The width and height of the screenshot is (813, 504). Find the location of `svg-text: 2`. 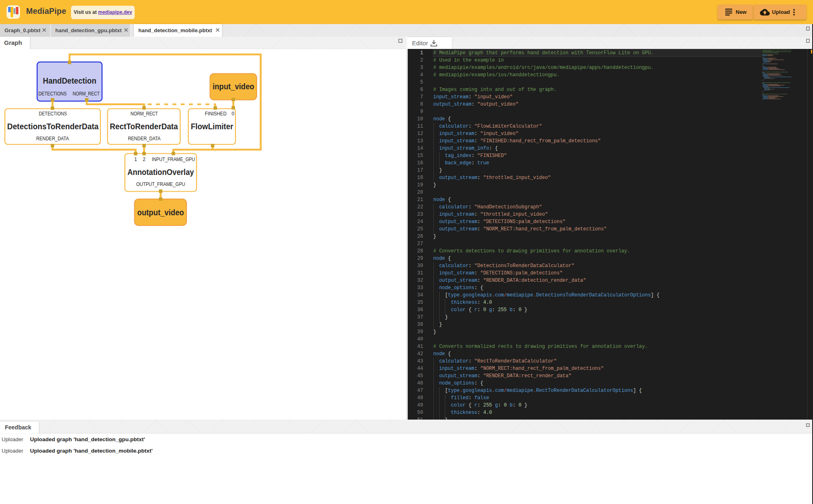

svg-text: 2 is located at coordinates (144, 159).